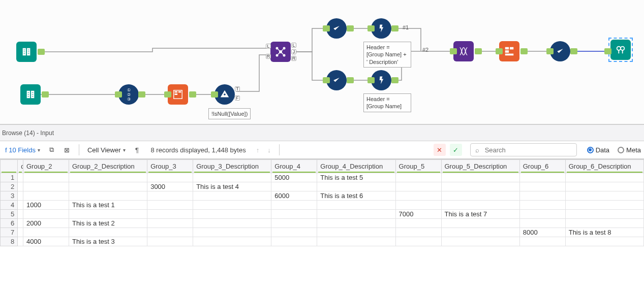 The height and width of the screenshot is (292, 644). What do you see at coordinates (294, 178) in the screenshot?
I see `cell: 5000` at bounding box center [294, 178].